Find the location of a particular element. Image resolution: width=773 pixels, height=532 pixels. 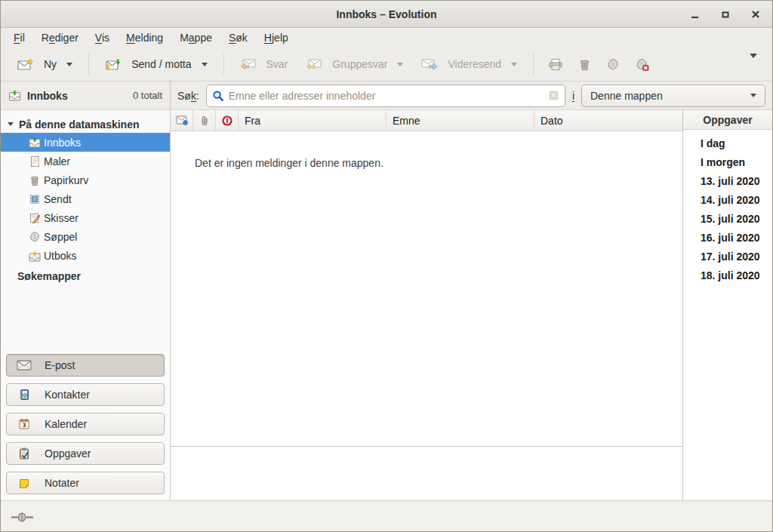

task-group-tomorrow: I morgen is located at coordinates (728, 161).